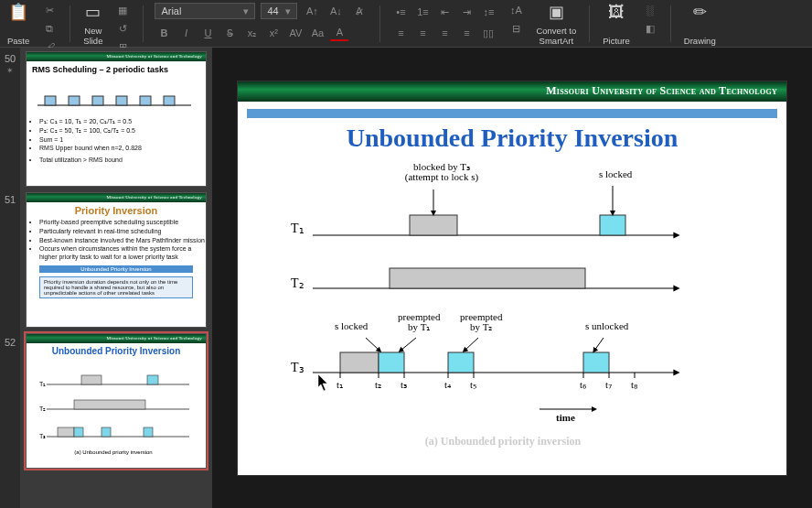  Describe the element at coordinates (93, 12) in the screenshot. I see `new-slide-icon: ▭` at that location.